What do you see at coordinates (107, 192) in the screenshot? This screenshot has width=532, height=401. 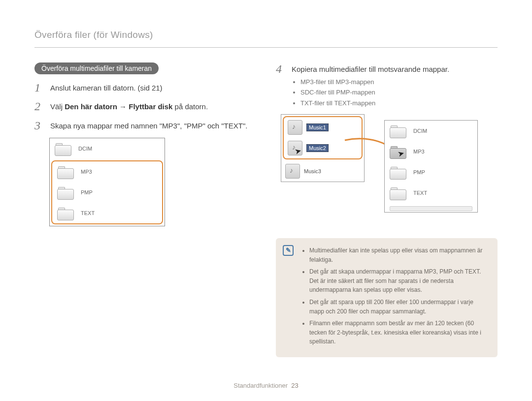 I see `folder-pmp: PMP` at bounding box center [107, 192].